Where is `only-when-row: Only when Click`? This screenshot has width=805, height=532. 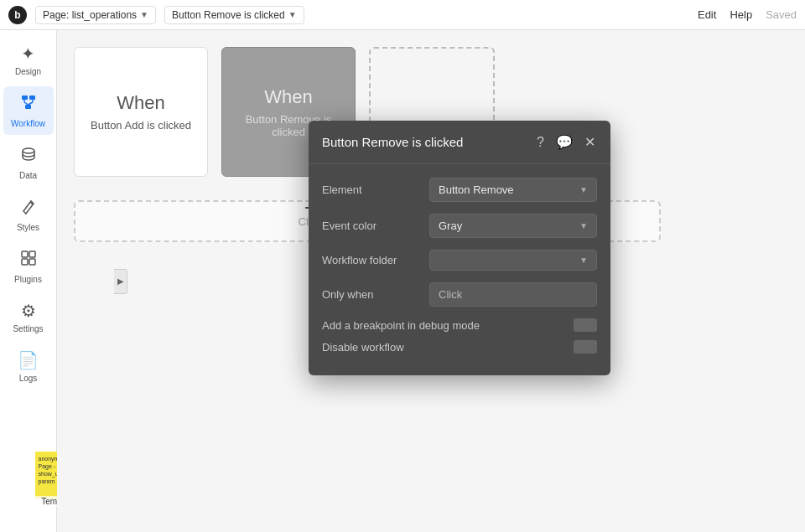 only-when-row: Only when Click is located at coordinates (460, 295).